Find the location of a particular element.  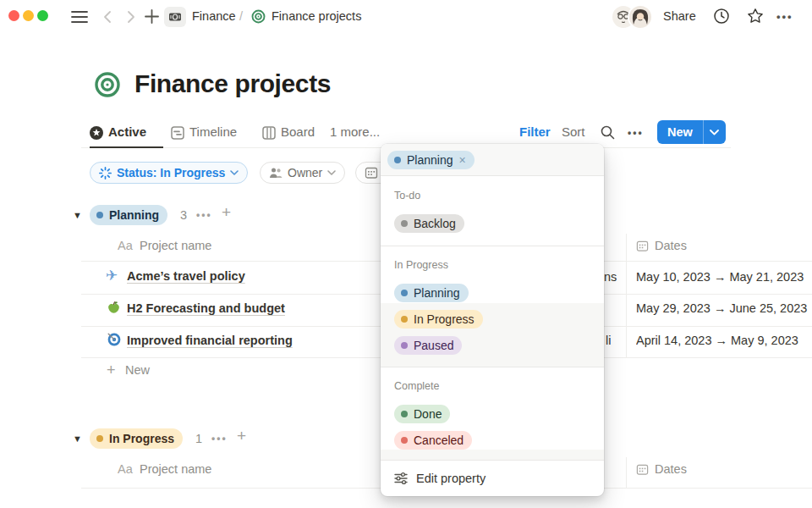

selected-status-label: Planning is located at coordinates (430, 160).